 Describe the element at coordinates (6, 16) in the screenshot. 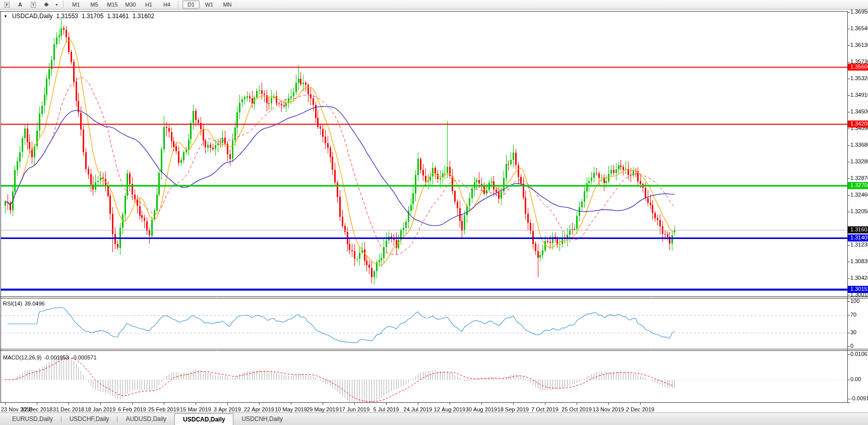

I see `collapse-chart-icon: ▼` at that location.